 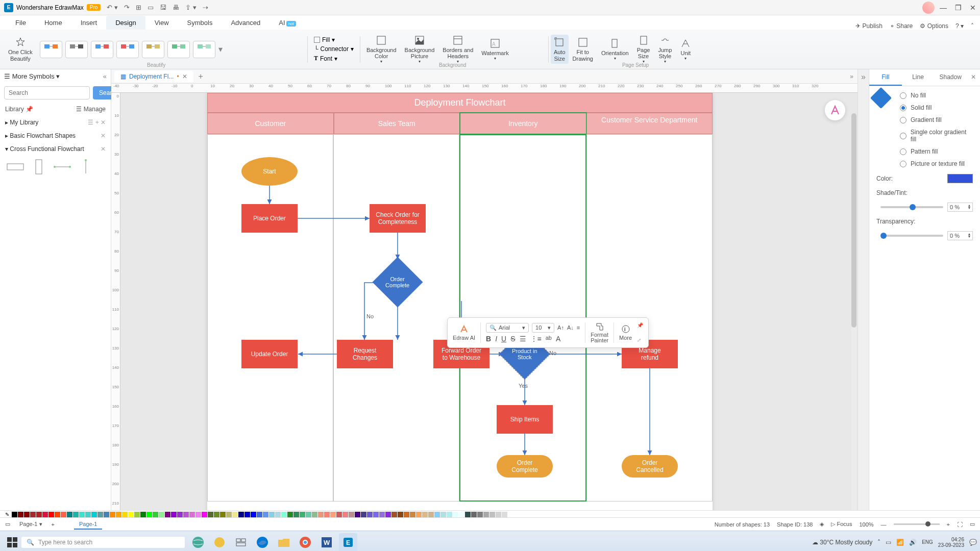 What do you see at coordinates (525, 419) in the screenshot?
I see `shape-ship-items: Ship Items` at bounding box center [525, 419].